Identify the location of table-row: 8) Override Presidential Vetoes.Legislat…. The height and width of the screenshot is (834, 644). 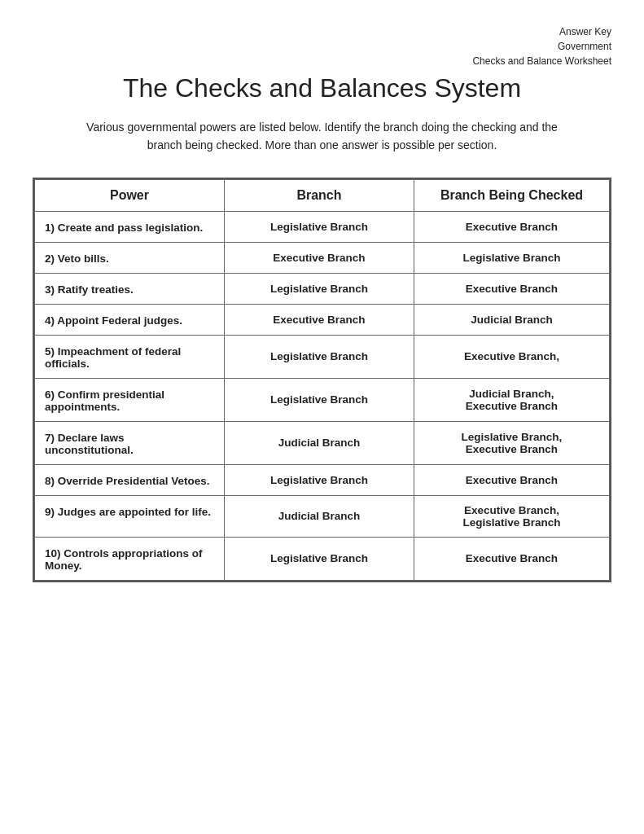
(322, 480).